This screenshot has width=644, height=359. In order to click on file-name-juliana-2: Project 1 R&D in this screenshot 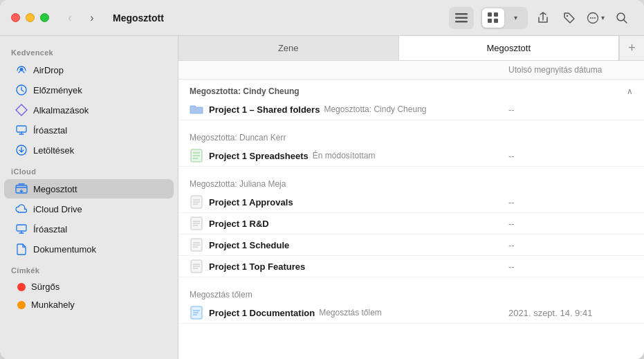, I will do `click(356, 224)`.